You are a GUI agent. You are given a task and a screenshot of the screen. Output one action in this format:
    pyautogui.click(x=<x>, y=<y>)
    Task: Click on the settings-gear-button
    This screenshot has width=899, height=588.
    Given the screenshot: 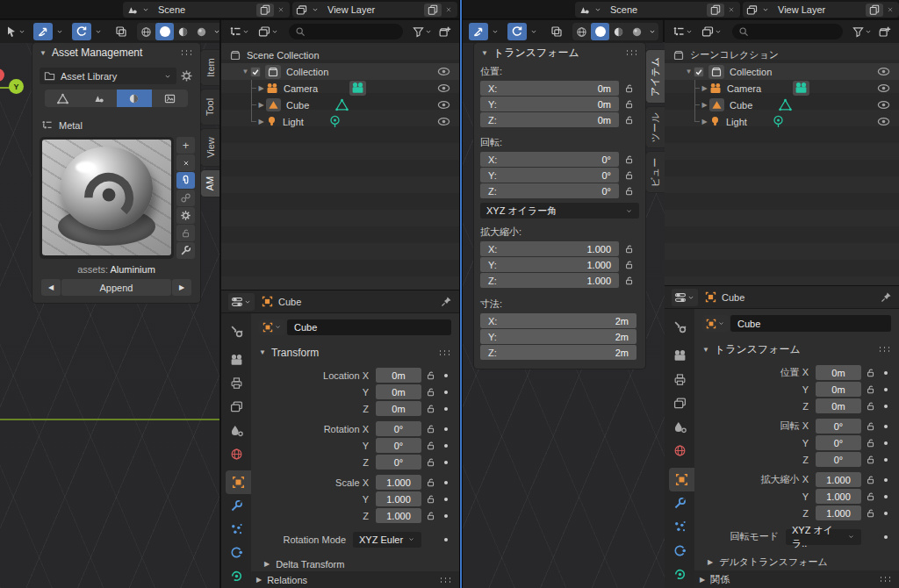 What is the action you would take?
    pyautogui.click(x=186, y=216)
    